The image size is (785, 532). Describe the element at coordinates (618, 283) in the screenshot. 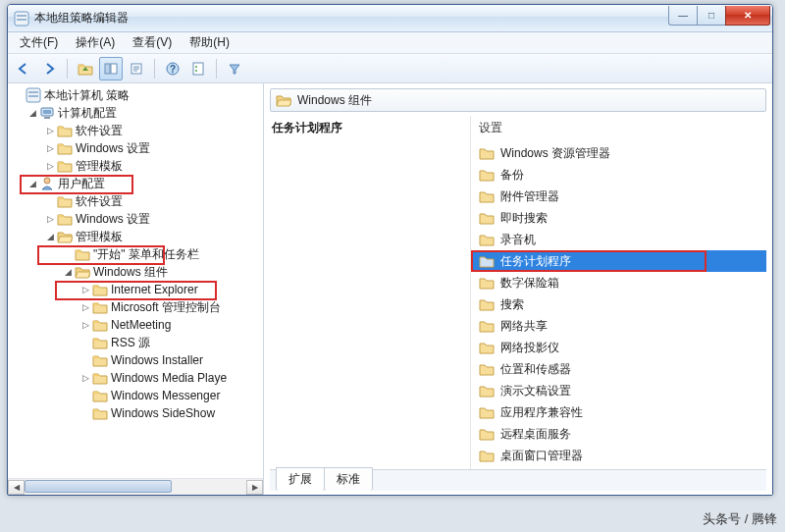

I see `list-item: 数字保险箱` at that location.